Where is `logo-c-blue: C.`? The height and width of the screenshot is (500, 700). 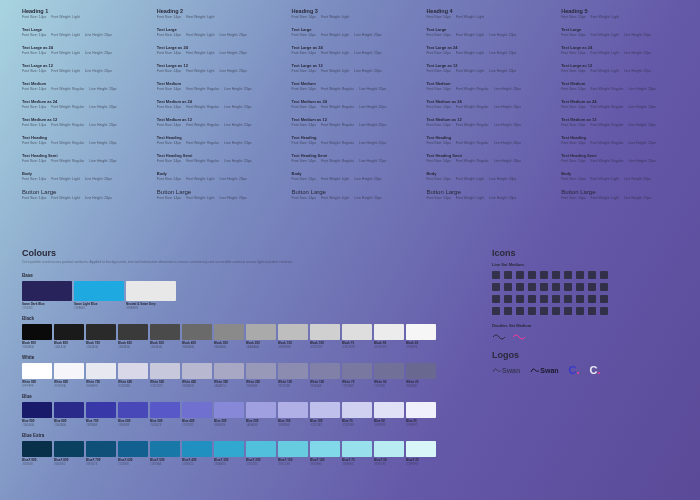
logo-c-blue: C. is located at coordinates (574, 370).